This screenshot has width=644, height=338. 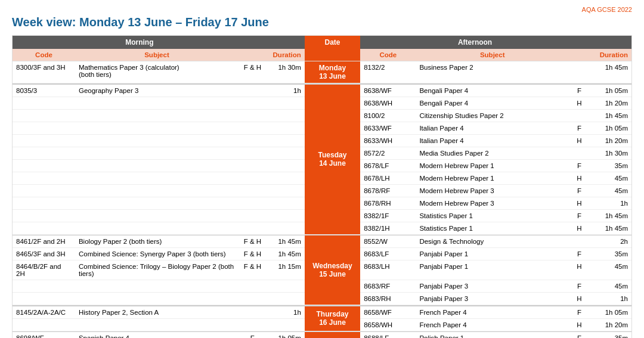 I want to click on afternoon-subject: Bengali Paper 4, so click(x=493, y=103).